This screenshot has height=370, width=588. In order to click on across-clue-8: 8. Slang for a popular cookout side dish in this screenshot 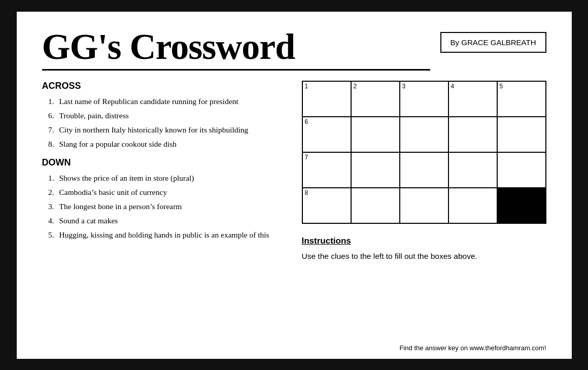, I will do `click(164, 144)`.